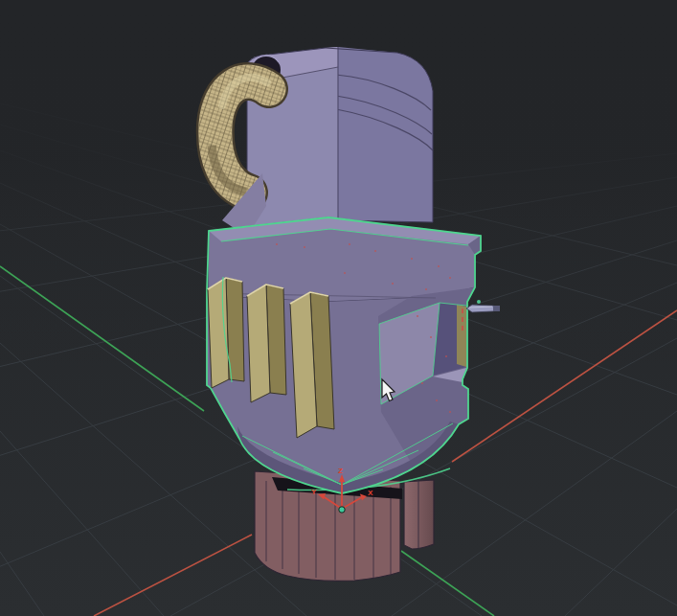  I want to click on origin-dot, so click(342, 510).